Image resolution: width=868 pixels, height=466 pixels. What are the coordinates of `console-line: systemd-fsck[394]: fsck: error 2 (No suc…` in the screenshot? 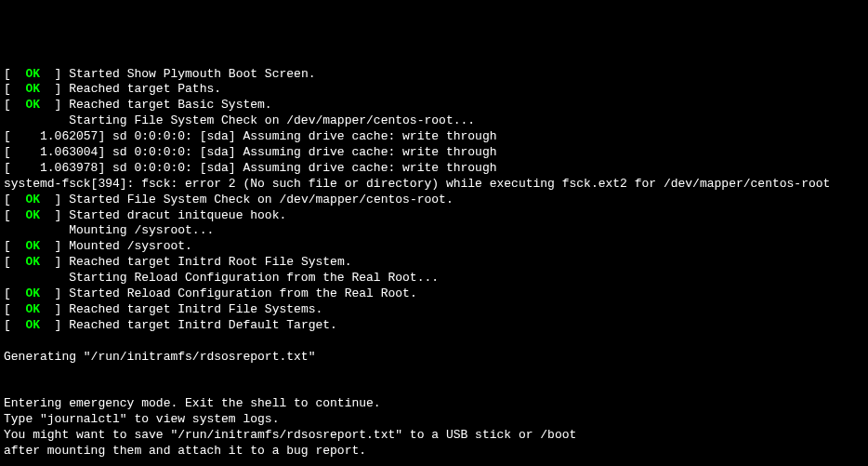 It's located at (434, 184).